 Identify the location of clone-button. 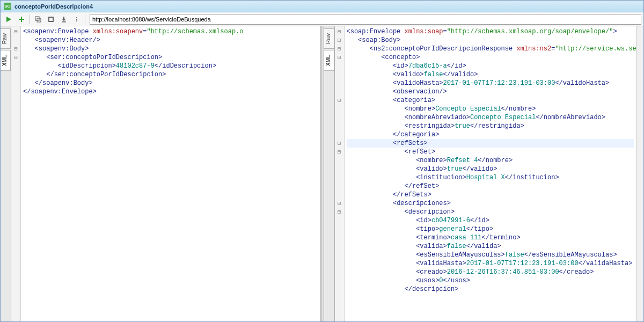
(38, 19).